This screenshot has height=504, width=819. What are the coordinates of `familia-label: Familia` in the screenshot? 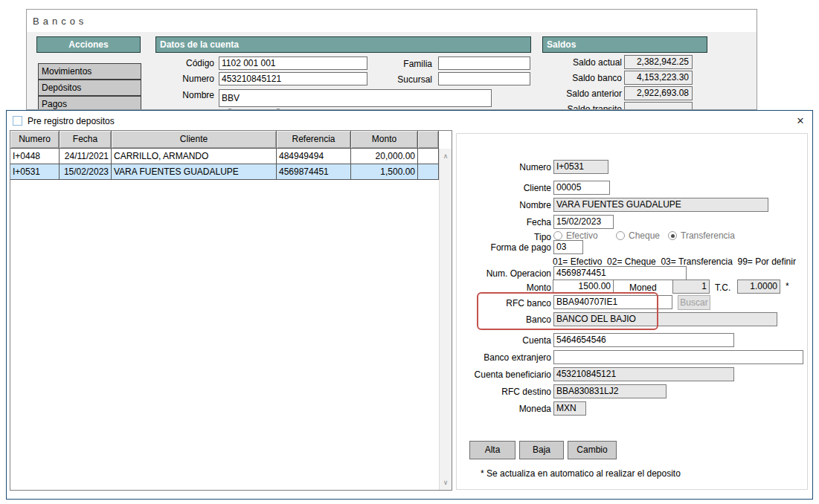 It's located at (405, 64).